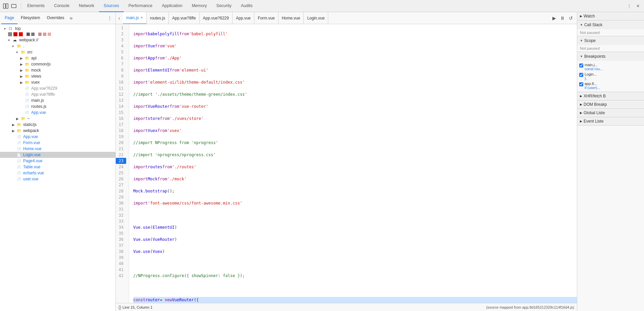  What do you see at coordinates (14, 46) in the screenshot?
I see `tree-arrow: ▾` at bounding box center [14, 46].